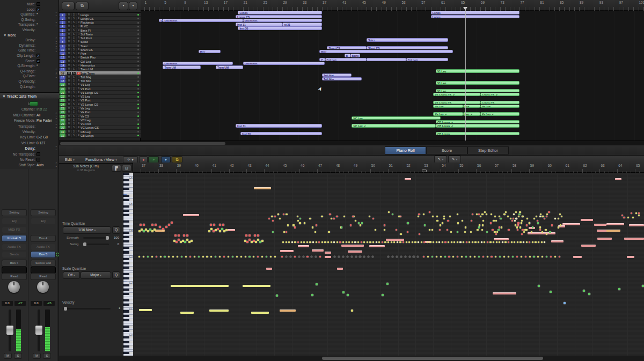 Image resolution: width=644 pixels, height=361 pixels. Describe the element at coordinates (100, 18) in the screenshot. I see `track-row-longs-cs: 2MSRLongs CS` at that location.